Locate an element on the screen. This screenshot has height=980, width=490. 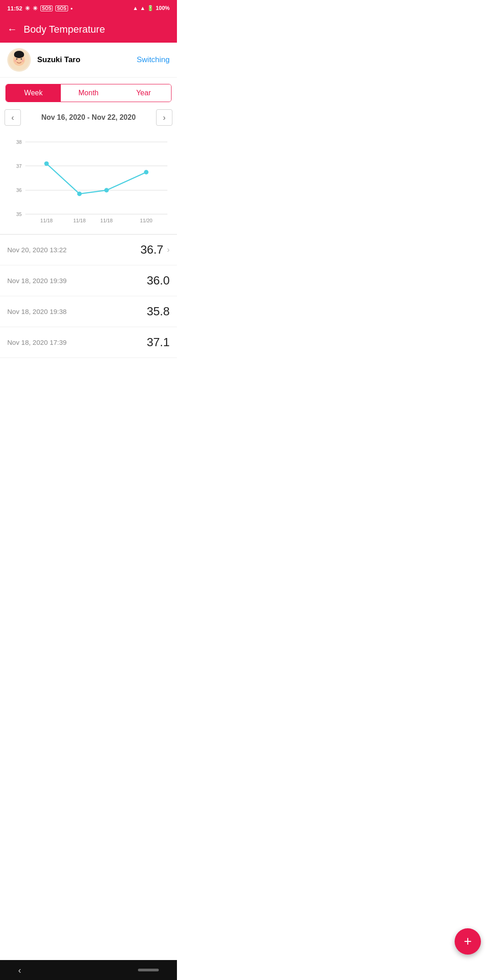
avatar-svg is located at coordinates (19, 60).